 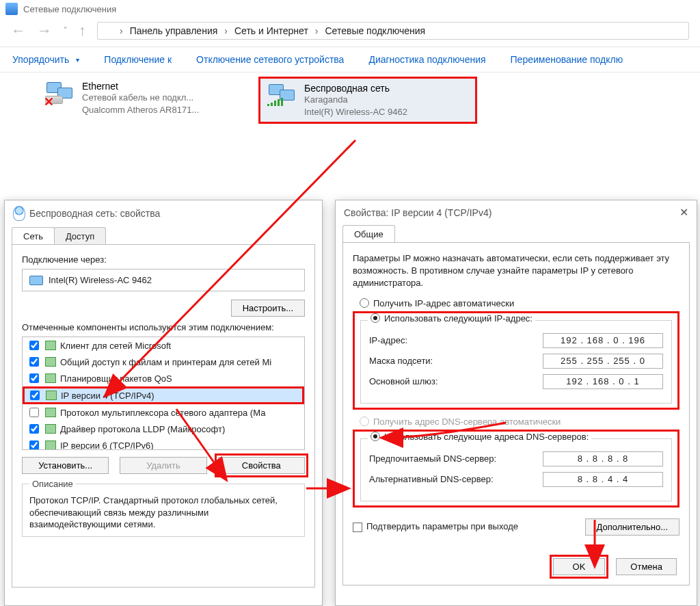 What do you see at coordinates (163, 465) in the screenshot?
I see `uninstall-button: Удалить` at bounding box center [163, 465].